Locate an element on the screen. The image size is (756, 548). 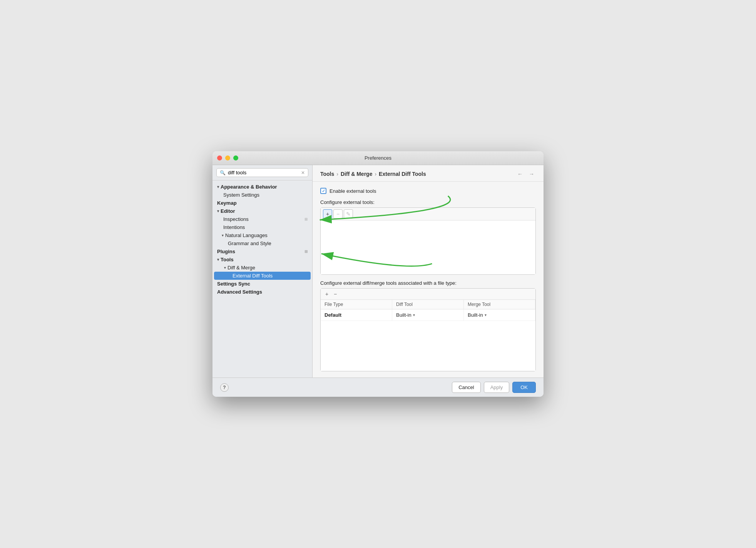
sidebar-item-label: Tools is located at coordinates (227, 259).